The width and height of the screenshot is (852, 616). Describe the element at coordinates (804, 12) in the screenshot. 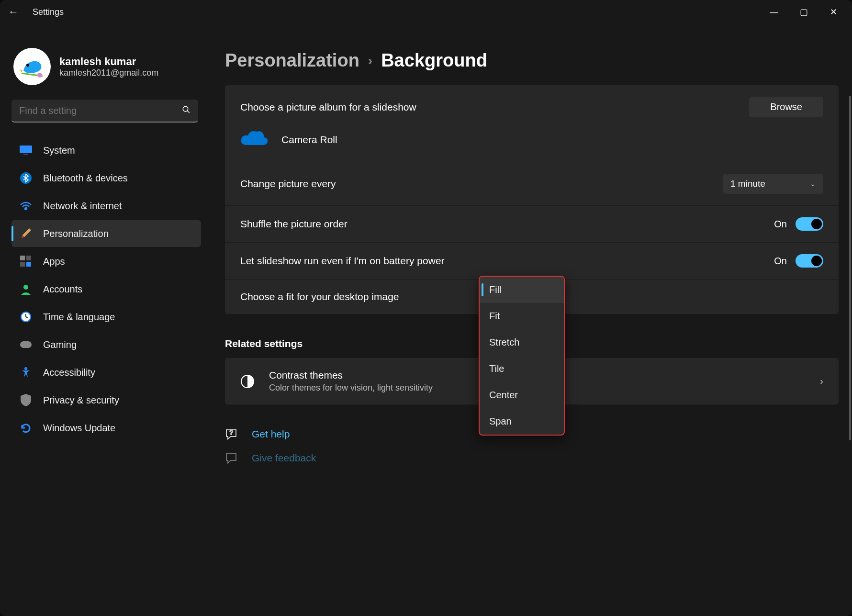

I see `maximize-button: ▢` at that location.